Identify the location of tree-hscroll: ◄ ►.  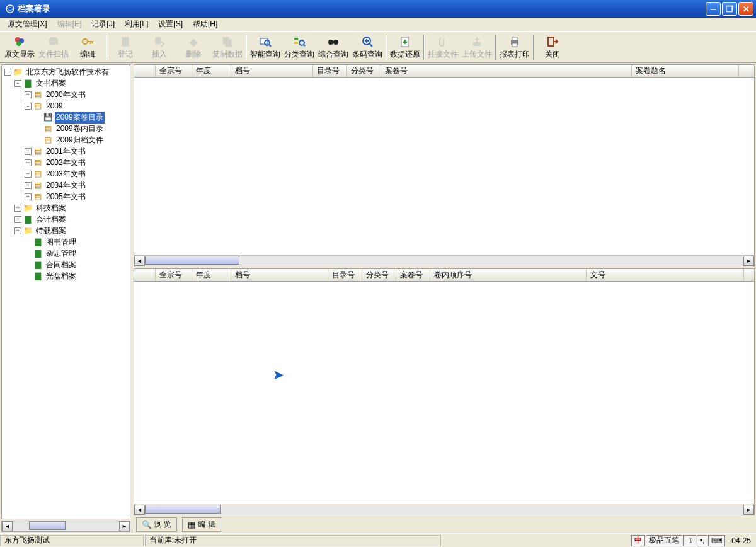
(66, 526).